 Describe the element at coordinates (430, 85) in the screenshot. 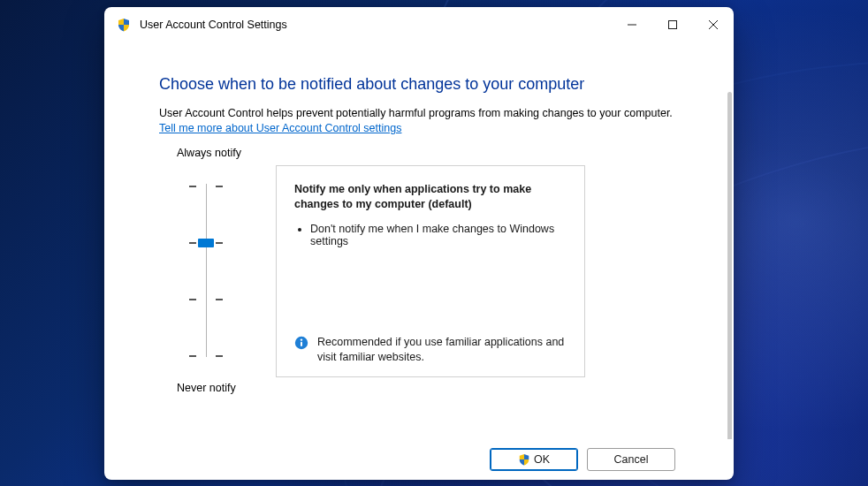

I see `page-heading: Choose when to be notified about changes…` at that location.